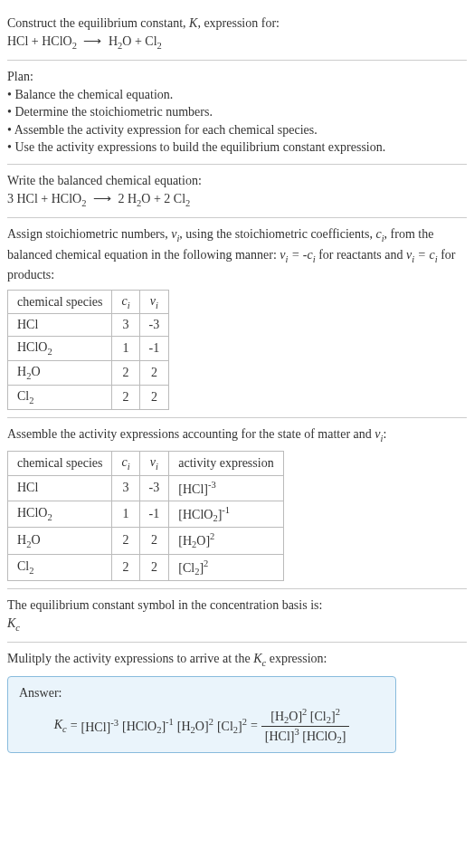  Describe the element at coordinates (147, 541) in the screenshot. I see `table-row: H2O 2 2 [H2O]2` at that location.